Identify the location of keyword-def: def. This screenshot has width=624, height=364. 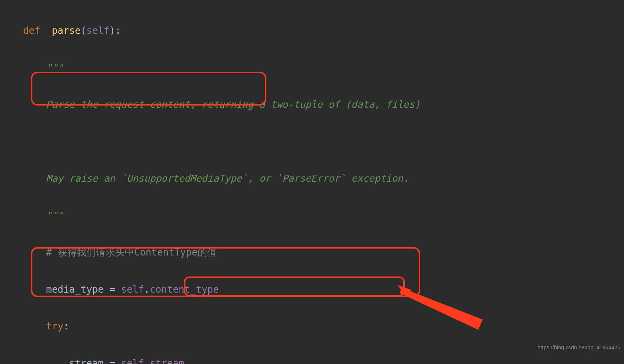
(32, 31).